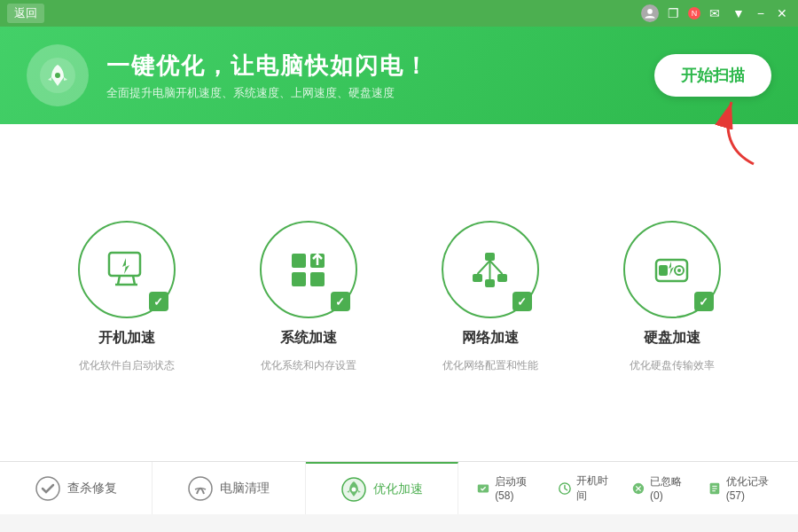 The width and height of the screenshot is (798, 532). Describe the element at coordinates (670, 488) in the screenshot. I see `ignored-label: 已忽略(0)` at that location.